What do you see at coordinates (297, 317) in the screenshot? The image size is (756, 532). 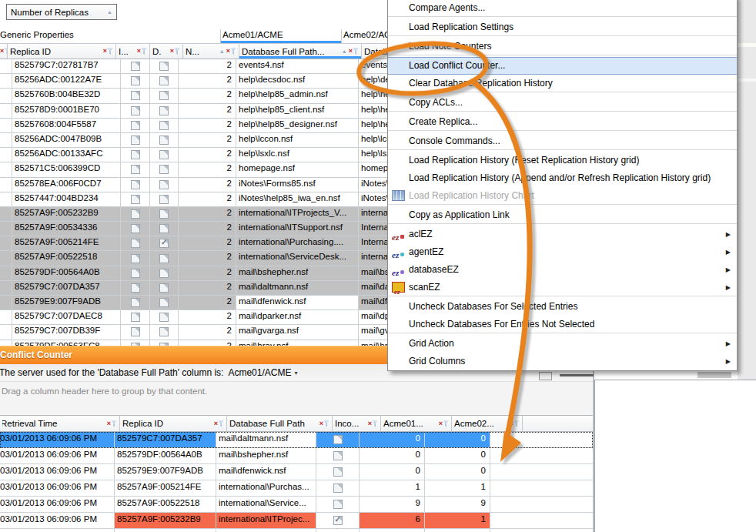 I see `database-path-cell: mail\dparker.nsf` at bounding box center [297, 317].